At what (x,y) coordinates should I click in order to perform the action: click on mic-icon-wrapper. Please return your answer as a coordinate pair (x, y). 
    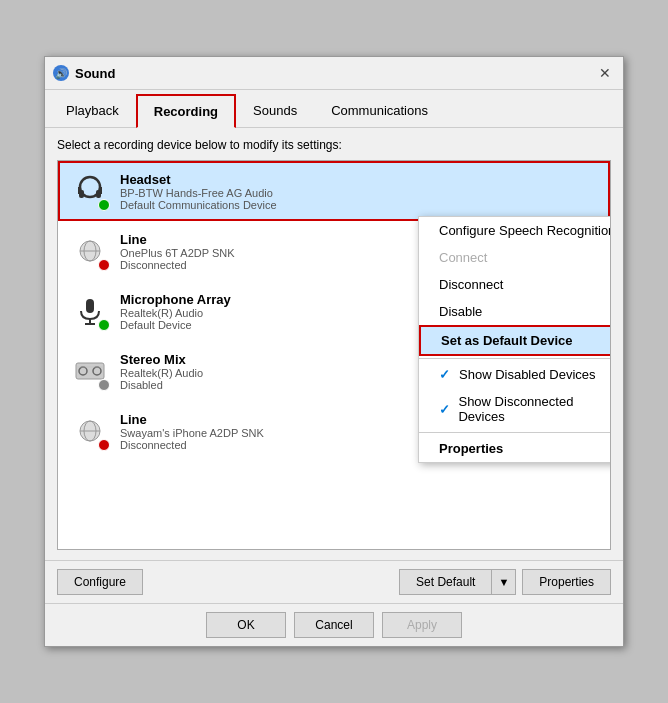
    Looking at the image, I should click on (90, 311).